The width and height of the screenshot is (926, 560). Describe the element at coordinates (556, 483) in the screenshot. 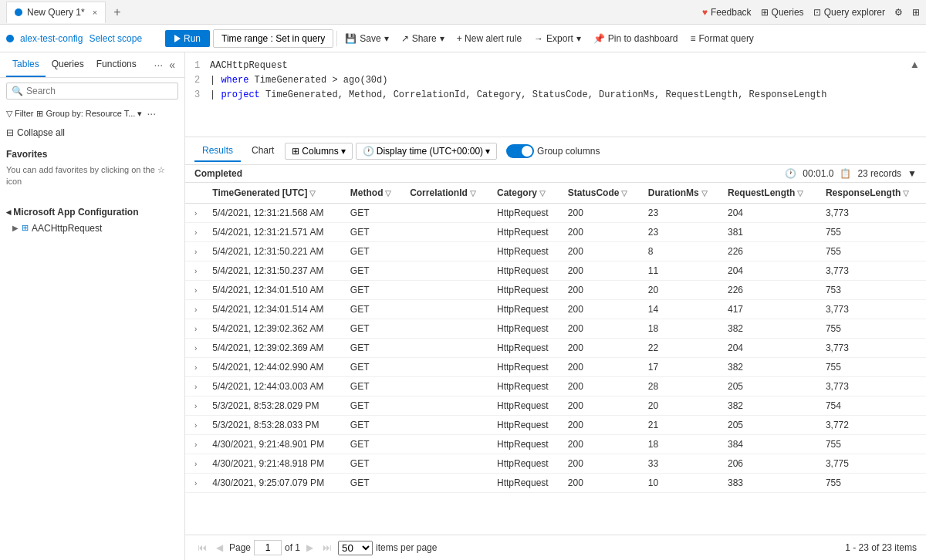

I see `table-row: ›4/30/2021, 9:25:07.079 PMGETHttpRequest…` at that location.